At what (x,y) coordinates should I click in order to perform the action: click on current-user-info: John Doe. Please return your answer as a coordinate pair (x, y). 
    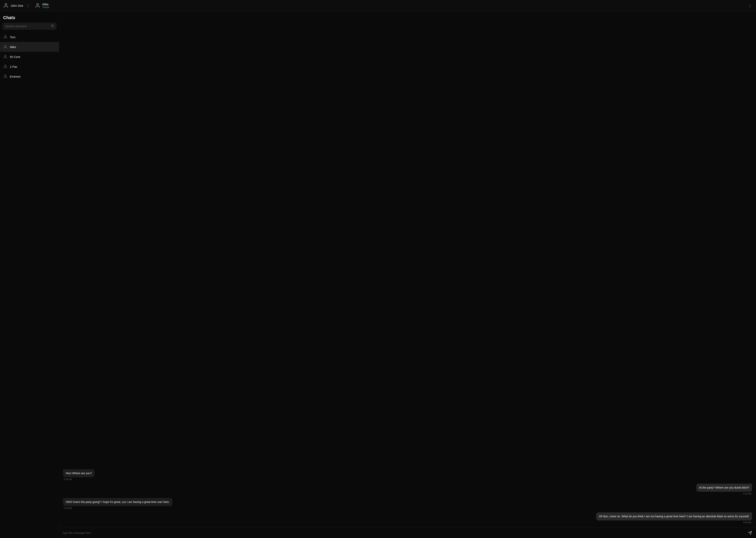
    Looking at the image, I should click on (13, 5).